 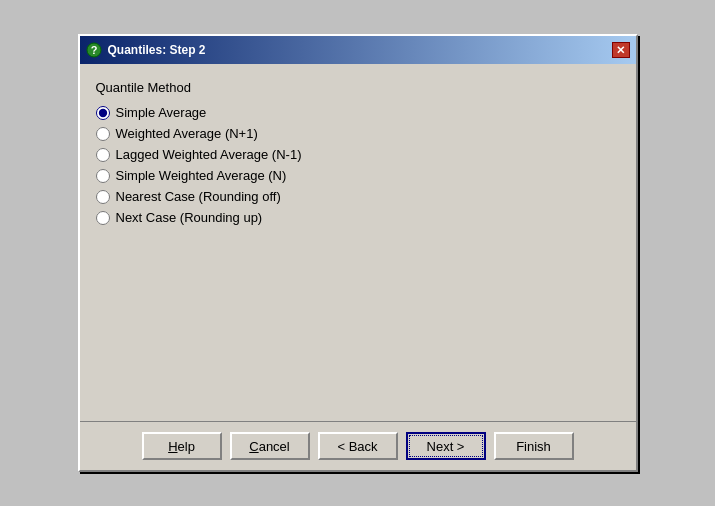 I want to click on radio-item-next-case: Next Case (Rounding up), so click(x=358, y=218).